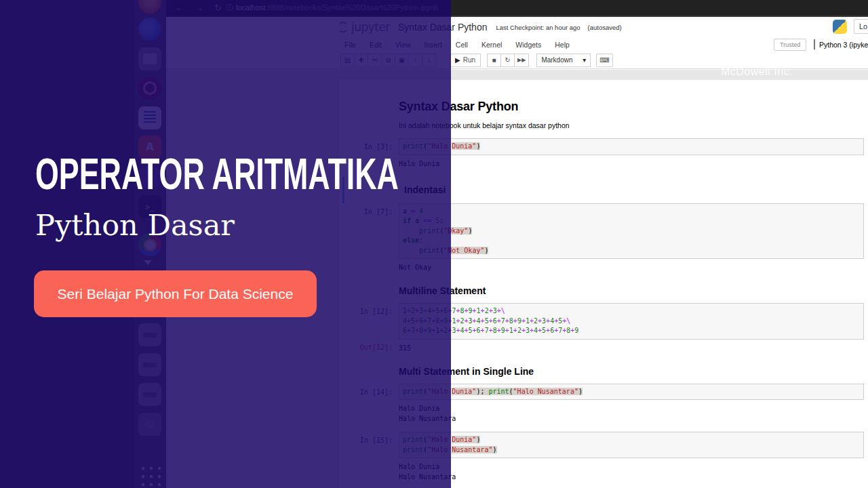  I want to click on stop-button: ■, so click(494, 60).